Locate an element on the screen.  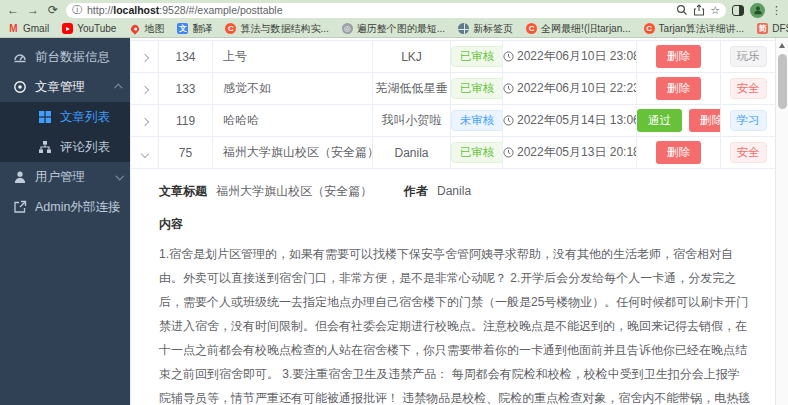
sidebar-item-article-manage: 文章管理 is located at coordinates (65, 87).